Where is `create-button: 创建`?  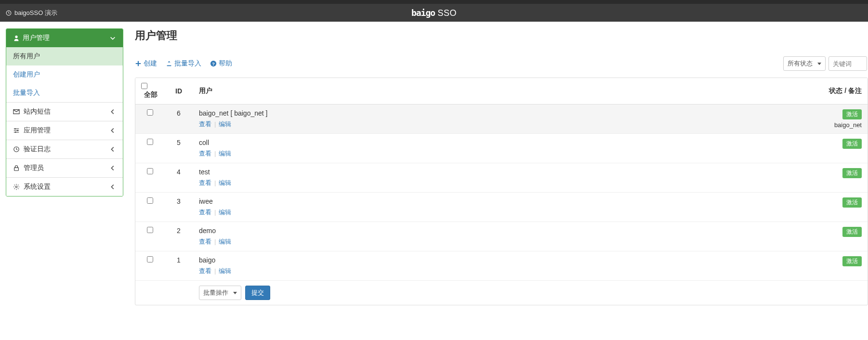 create-button: 创建 is located at coordinates (146, 64).